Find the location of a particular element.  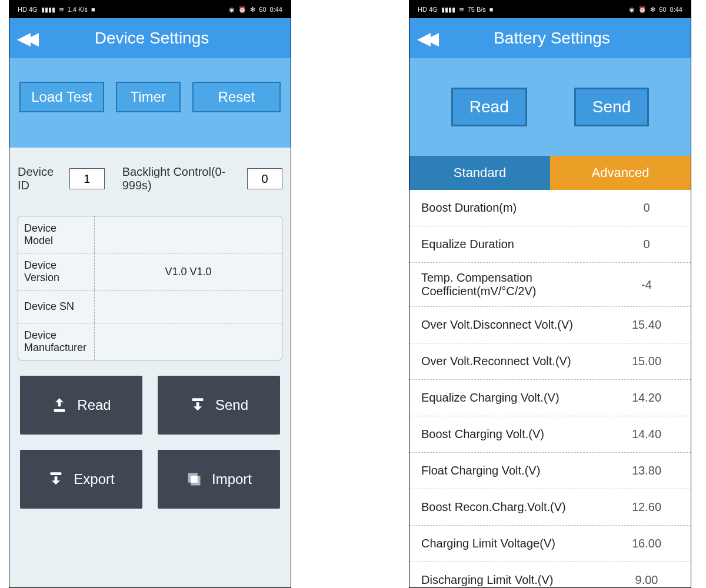

import-icon is located at coordinates (194, 479).